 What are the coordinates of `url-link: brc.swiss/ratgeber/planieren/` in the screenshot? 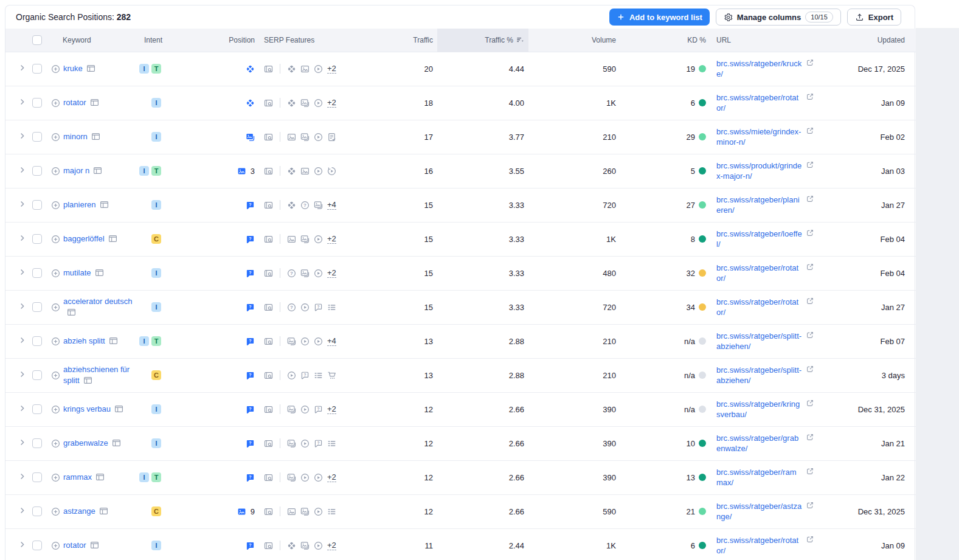 It's located at (760, 205).